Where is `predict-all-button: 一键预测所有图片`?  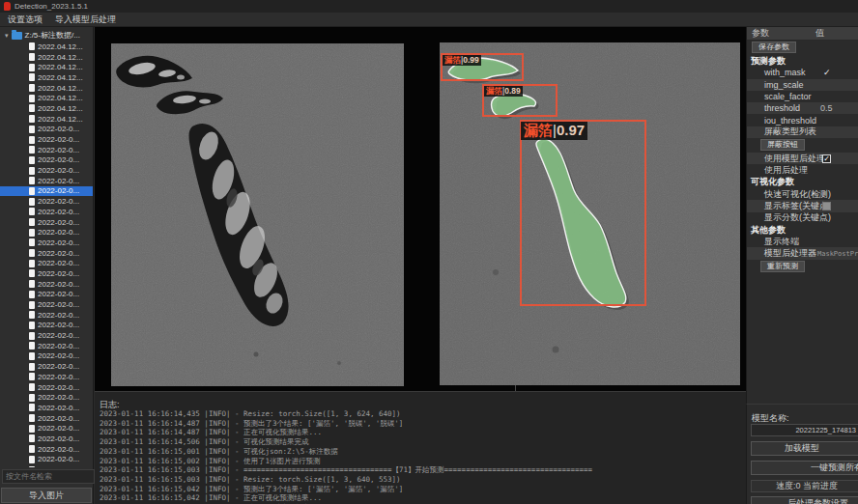 predict-all-button: 一键预测所有图片 is located at coordinates (804, 467).